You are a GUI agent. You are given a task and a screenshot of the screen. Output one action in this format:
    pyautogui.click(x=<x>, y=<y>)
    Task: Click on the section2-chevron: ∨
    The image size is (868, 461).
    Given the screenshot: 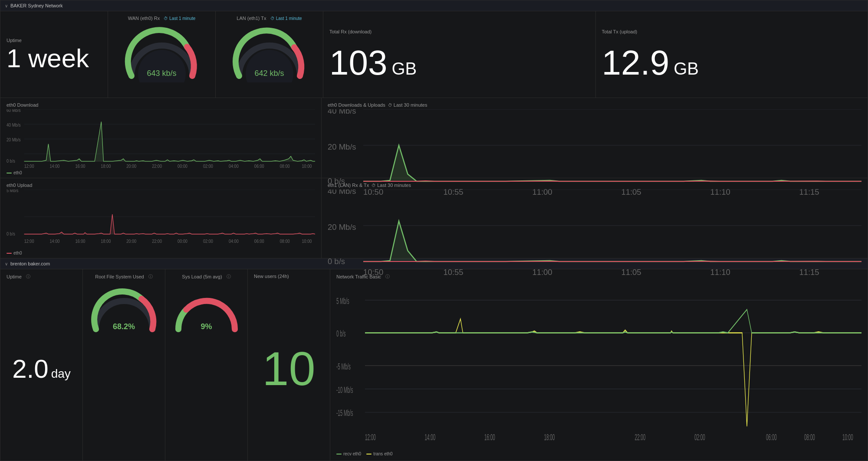 What is the action you would take?
    pyautogui.click(x=6, y=264)
    